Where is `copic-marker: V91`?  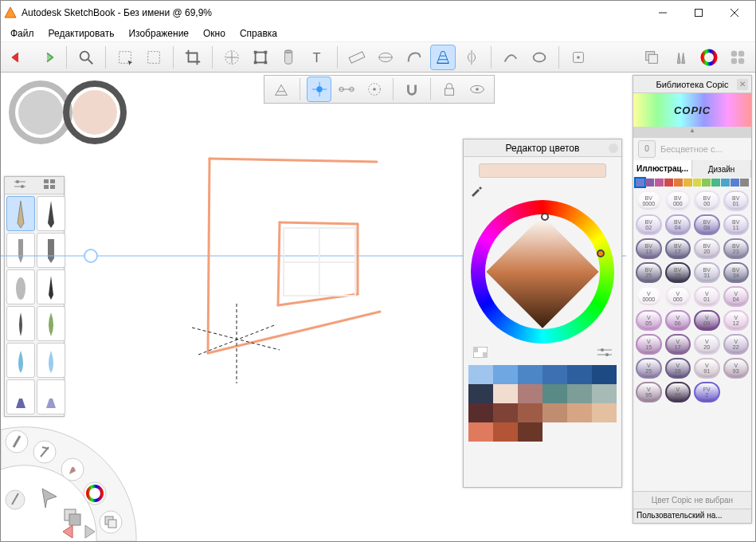 copic-marker: V91 is located at coordinates (707, 368).